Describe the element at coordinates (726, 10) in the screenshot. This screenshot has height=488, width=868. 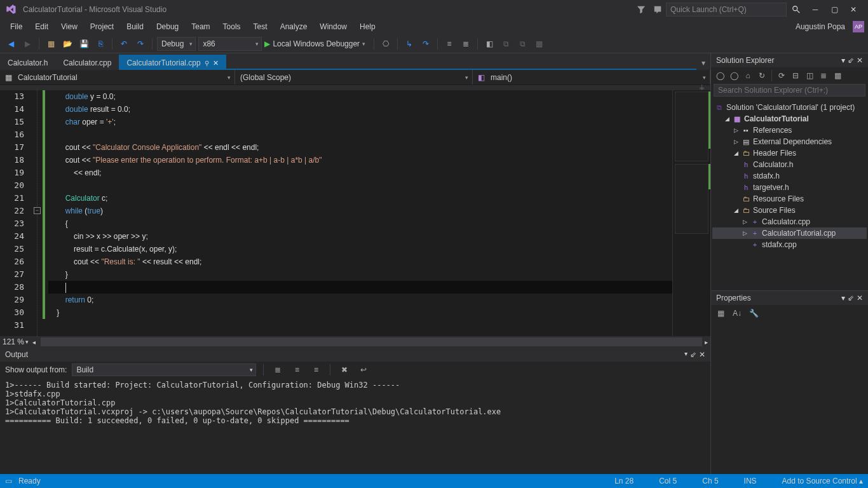
I see `quick-launch-input: Quick Launch (Ctrl+Q)` at that location.